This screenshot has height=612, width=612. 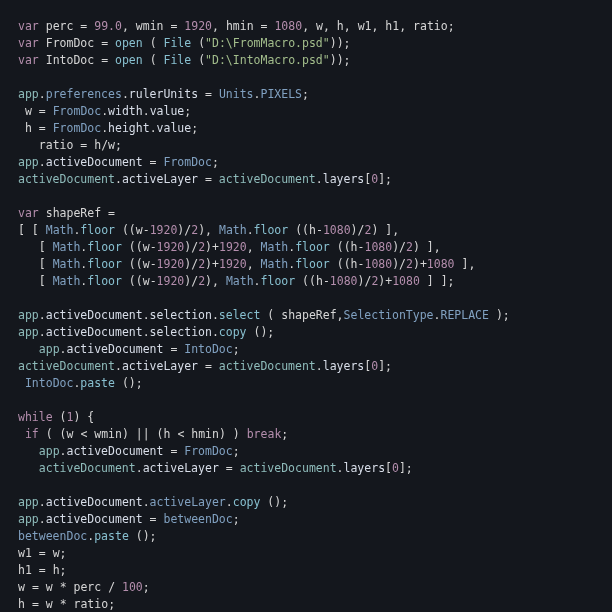 I want to click on code-line: IntoDoc.paste ();, so click(x=80, y=383).